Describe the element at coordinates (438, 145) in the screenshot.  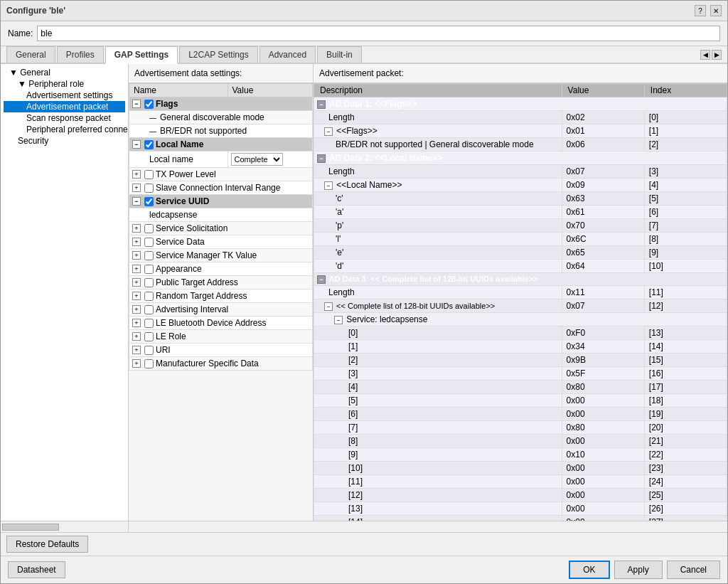
I see `brdredr-desc: BR/EDR not supported | General discovera…` at that location.